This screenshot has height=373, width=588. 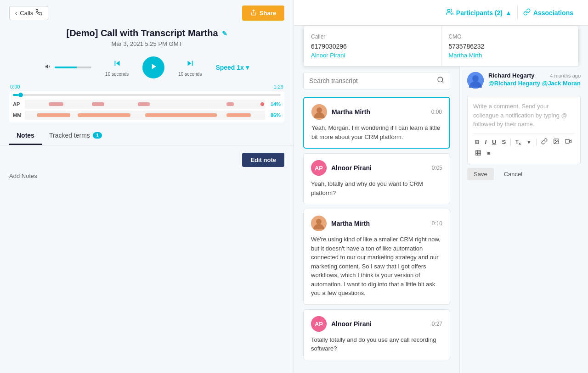 I want to click on svg-text: AP, so click(x=319, y=168).